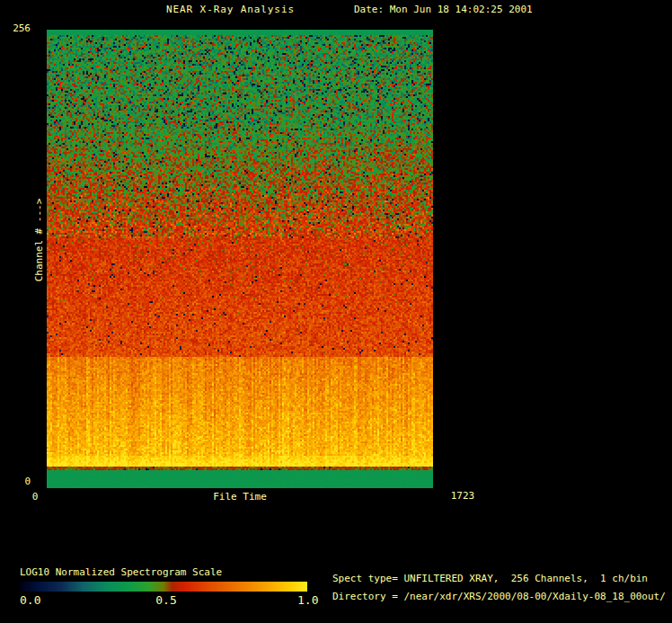 This screenshot has width=672, height=623. I want to click on x-axis-tick-max: 1723, so click(463, 496).